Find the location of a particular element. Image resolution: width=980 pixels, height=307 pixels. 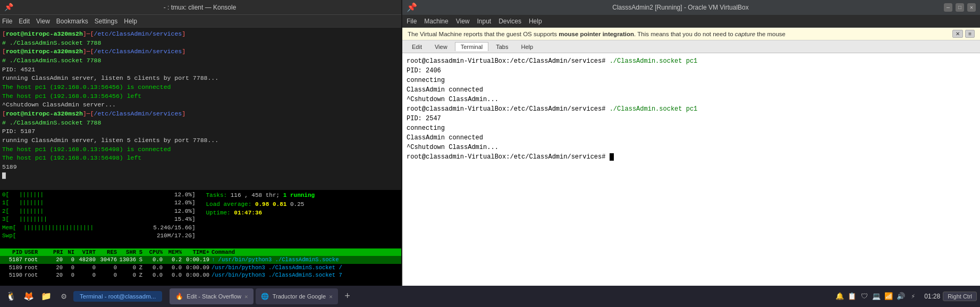

vbox-titlebar: 📌 ClasssAdmin2 [Running] - Oracle VM Vir… is located at coordinates (691, 7).